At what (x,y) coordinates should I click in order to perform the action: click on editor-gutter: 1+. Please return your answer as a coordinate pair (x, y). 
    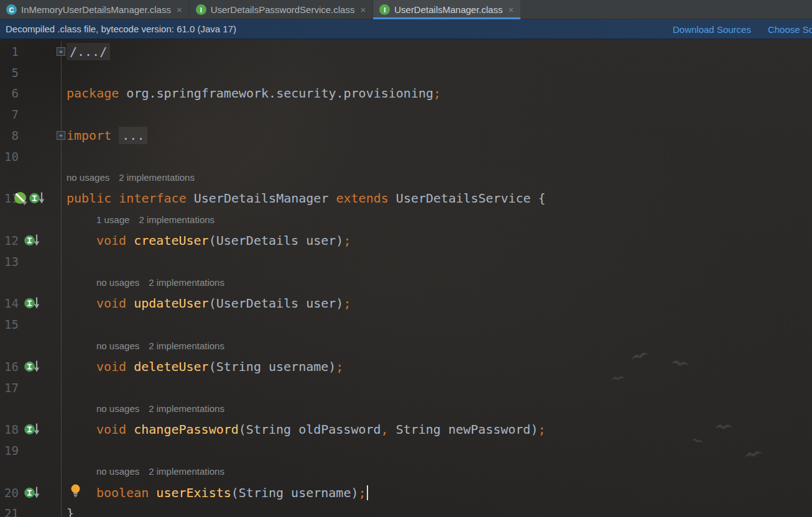
    Looking at the image, I should click on (31, 52).